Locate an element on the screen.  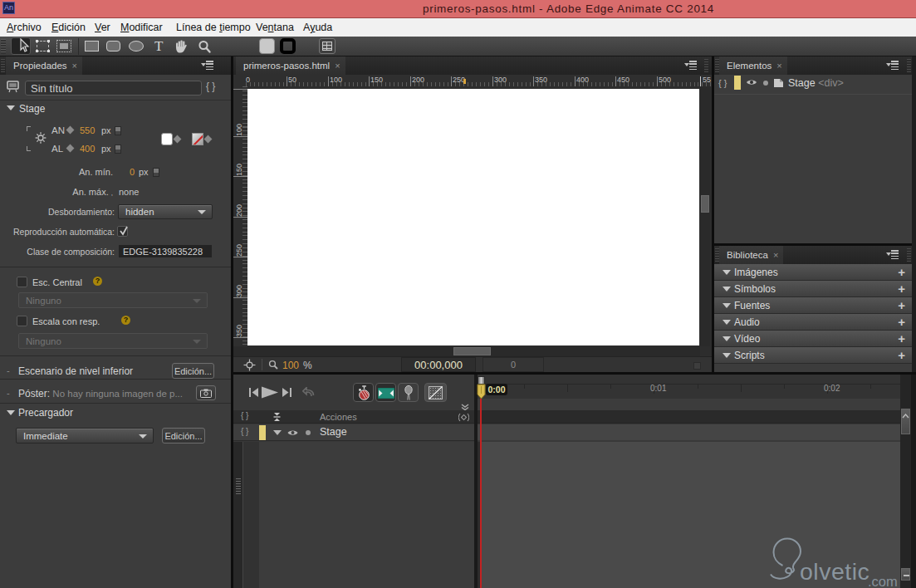
svg-text: .com is located at coordinates (883, 581).